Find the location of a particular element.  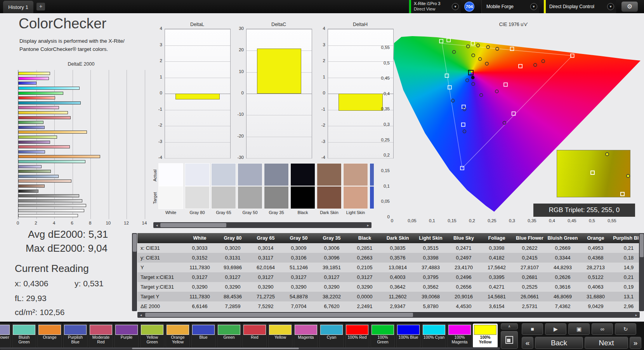

gear-icon: ⚙ is located at coordinates (630, 7).